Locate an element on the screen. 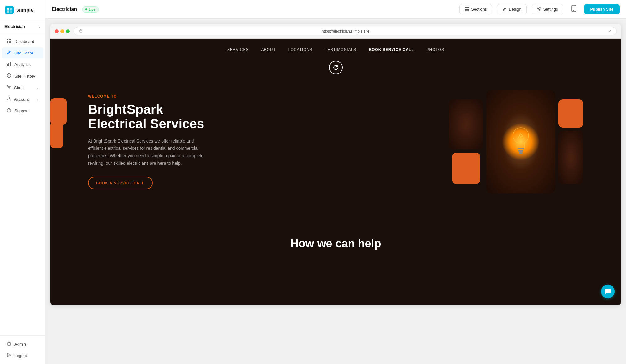 The width and height of the screenshot is (626, 364). sidebar-item-label: Site Editor is located at coordinates (24, 53).